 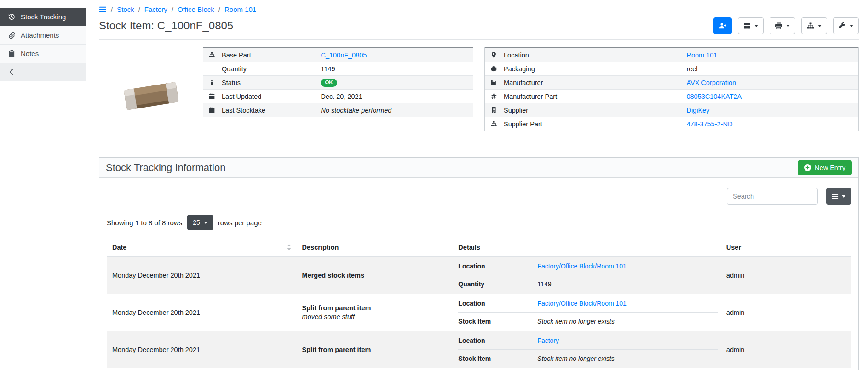 I want to click on detail-row-manufacturer: Manufacturer AVX Corporation, so click(x=672, y=83).